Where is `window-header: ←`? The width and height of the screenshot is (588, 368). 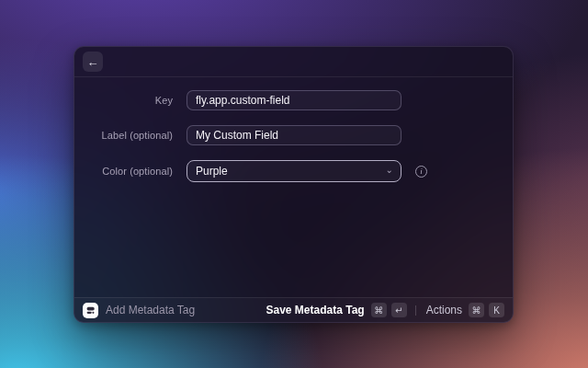 window-header: ← is located at coordinates (294, 63).